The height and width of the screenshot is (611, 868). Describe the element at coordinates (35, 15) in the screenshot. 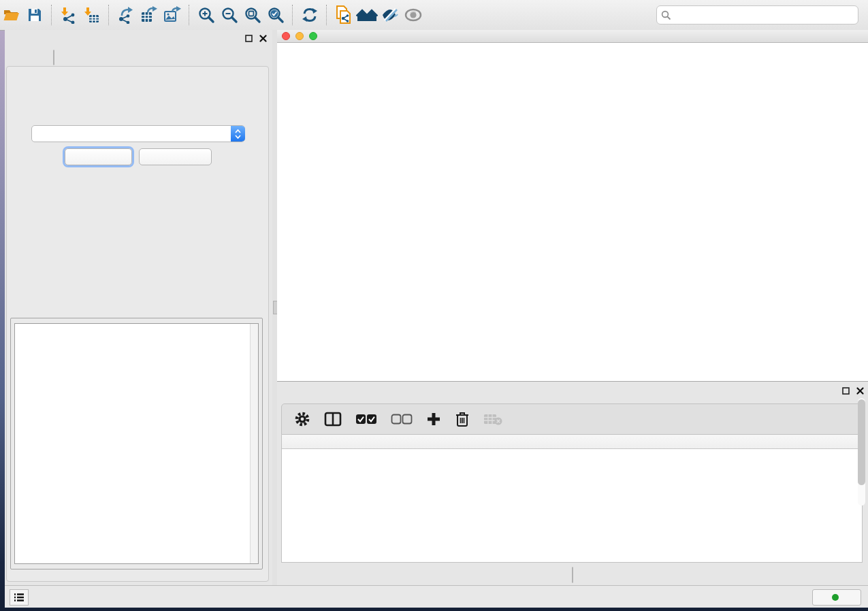

I see `save-icon` at that location.